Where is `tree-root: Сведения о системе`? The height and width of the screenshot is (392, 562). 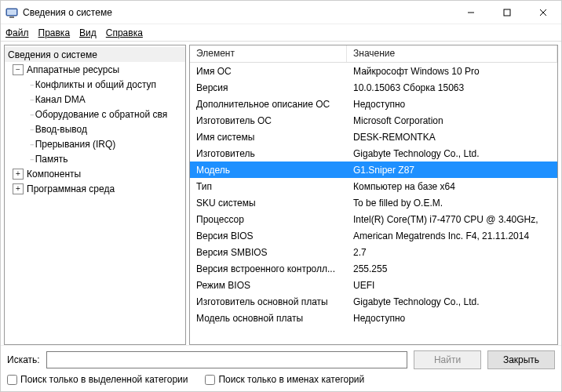 tree-root: Сведения о системе is located at coordinates (95, 55).